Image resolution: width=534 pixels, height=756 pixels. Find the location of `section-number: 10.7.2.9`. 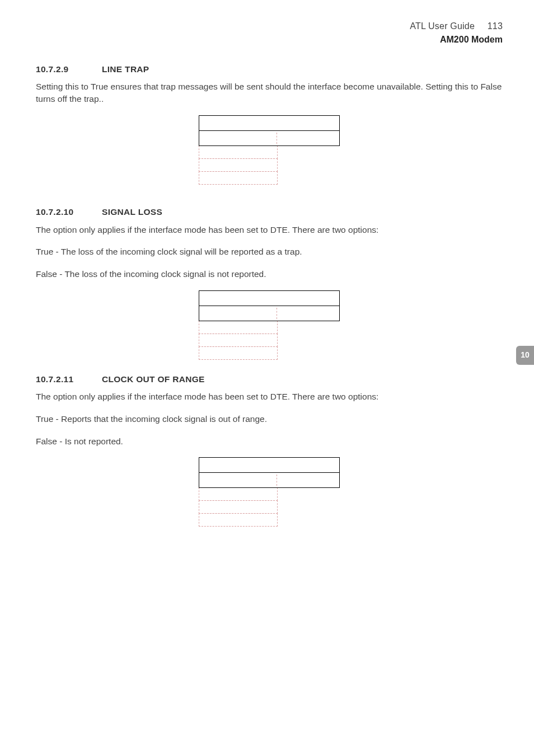

section-number: 10.7.2.9 is located at coordinates (58, 69).